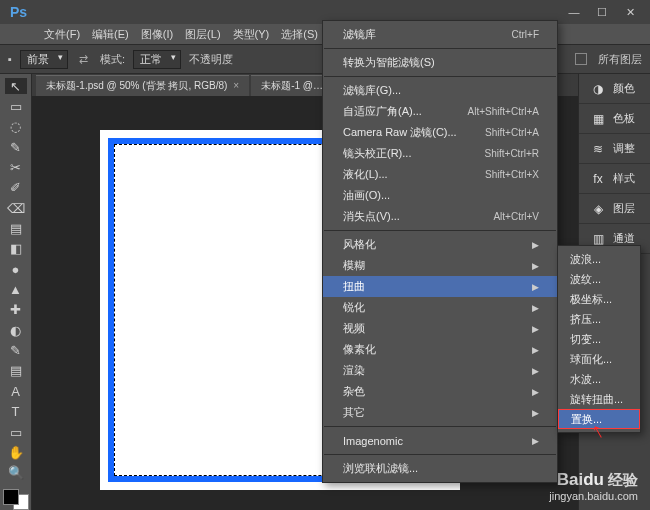 This screenshot has width=650, height=510. What do you see at coordinates (440, 196) in the screenshot?
I see `menu-item-油画(O)...: 油画(O)...` at bounding box center [440, 196].